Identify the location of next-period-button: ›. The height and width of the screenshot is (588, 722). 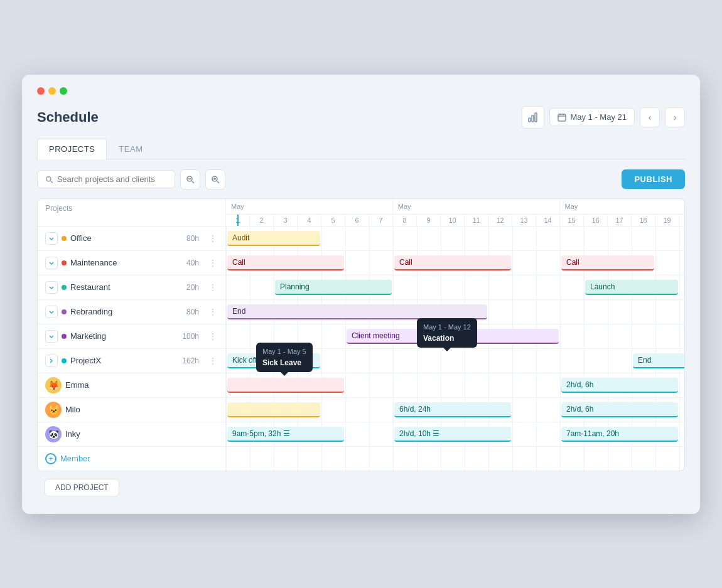
(675, 117).